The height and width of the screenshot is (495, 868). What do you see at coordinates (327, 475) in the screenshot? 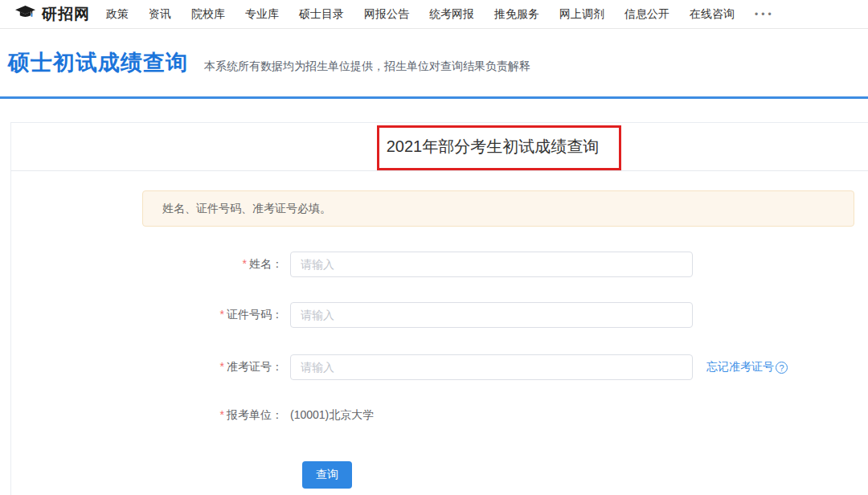
I see `query-button: 查询` at bounding box center [327, 475].